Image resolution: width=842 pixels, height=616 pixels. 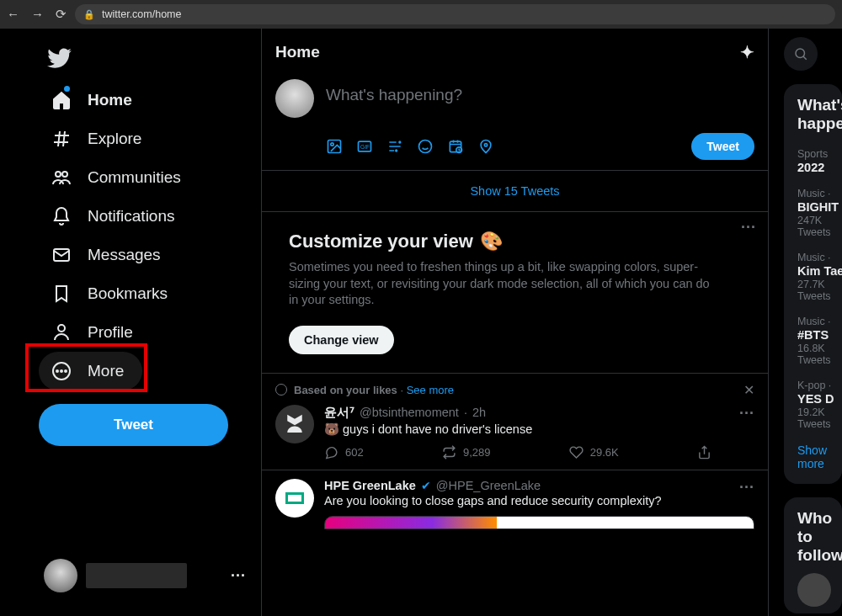 I want to click on page-title: Home, so click(x=298, y=52).